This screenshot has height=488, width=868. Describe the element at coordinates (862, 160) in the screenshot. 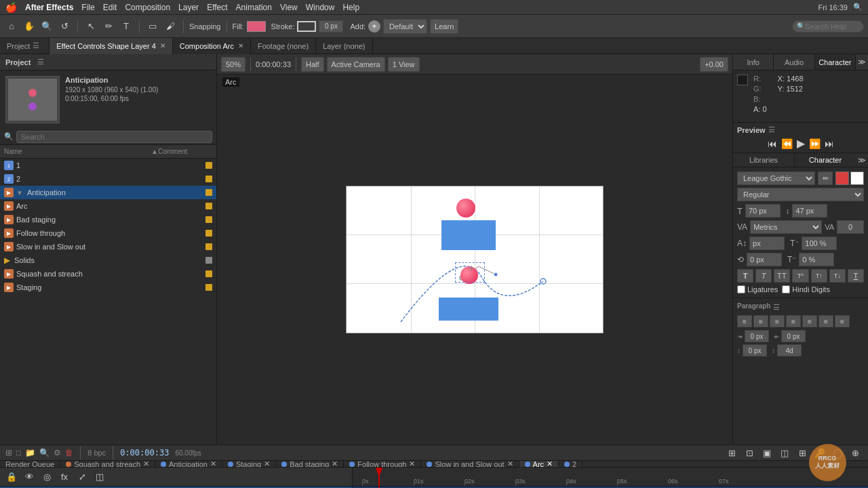

I see `char-panel-expand: ≫` at that location.